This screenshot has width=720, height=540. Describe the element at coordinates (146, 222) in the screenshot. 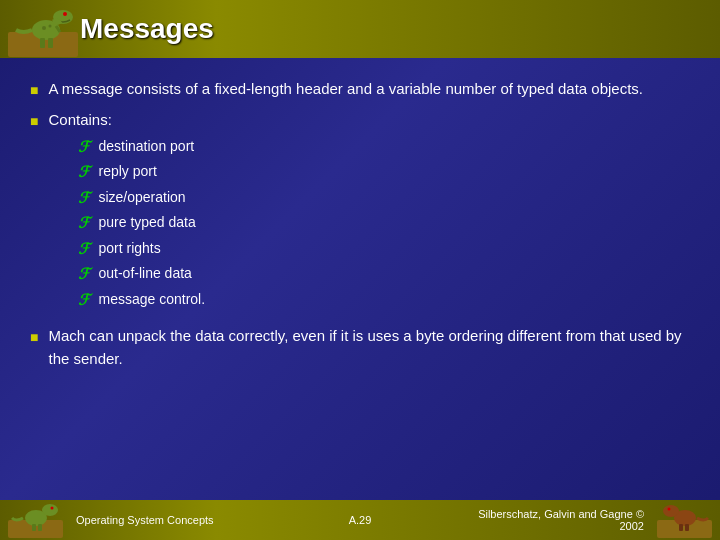

I see `sub-text-4: pure typed data` at that location.